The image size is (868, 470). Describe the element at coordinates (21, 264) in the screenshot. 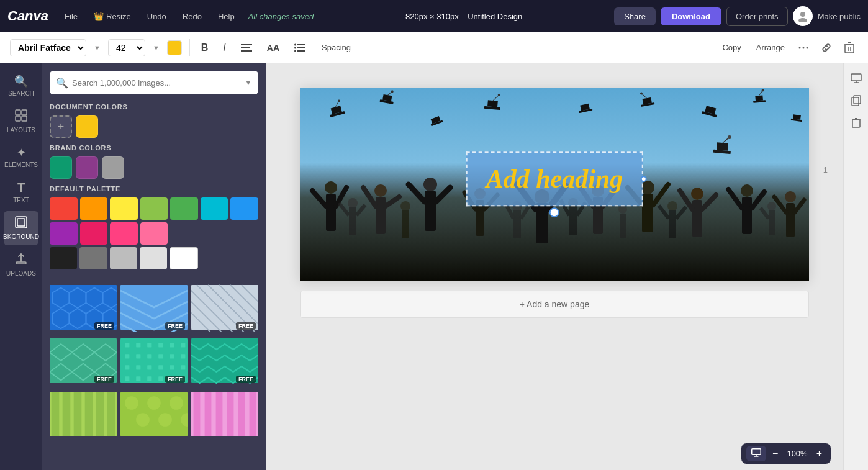

I see `sidebar-item-uploads: UPLOADS` at that location.